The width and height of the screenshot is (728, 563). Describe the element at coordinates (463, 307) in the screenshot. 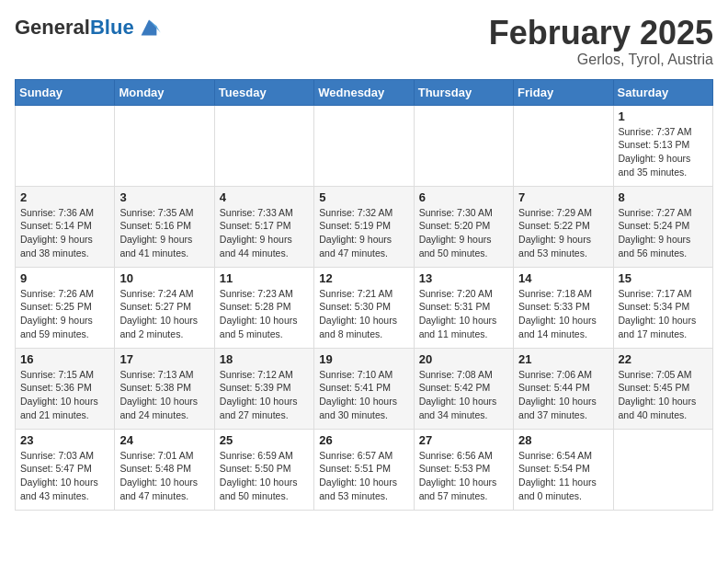

I see `day-cell: 13Sunrise: 7:20 AM Sunset: 5:31 PM Dayli…` at that location.